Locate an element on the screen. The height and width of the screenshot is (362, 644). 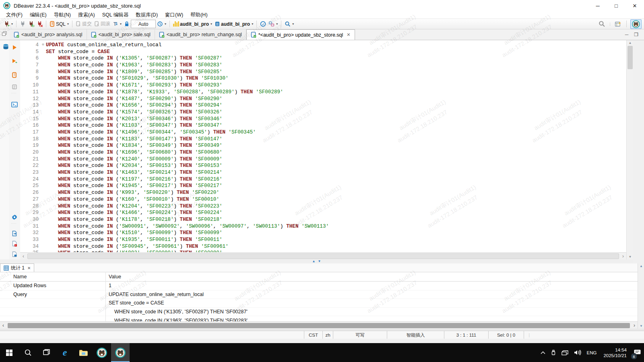
isolation-level-button: ▾ is located at coordinates (273, 24).